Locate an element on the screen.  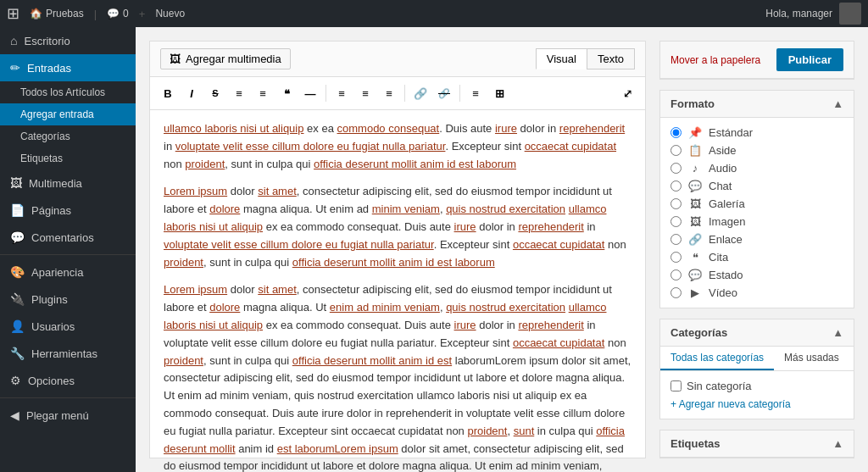
categories-section-header: Categorías ▲ is located at coordinates (757, 333).